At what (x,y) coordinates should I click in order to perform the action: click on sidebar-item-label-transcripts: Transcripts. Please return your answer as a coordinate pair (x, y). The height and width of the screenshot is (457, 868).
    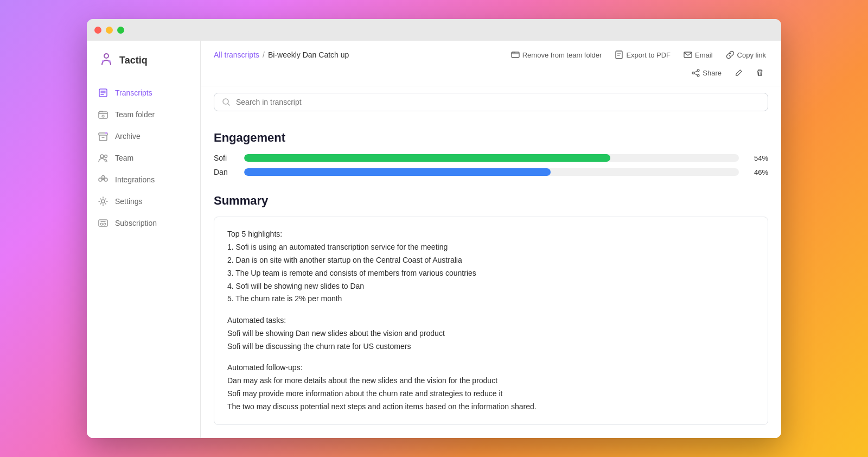
    Looking at the image, I should click on (133, 93).